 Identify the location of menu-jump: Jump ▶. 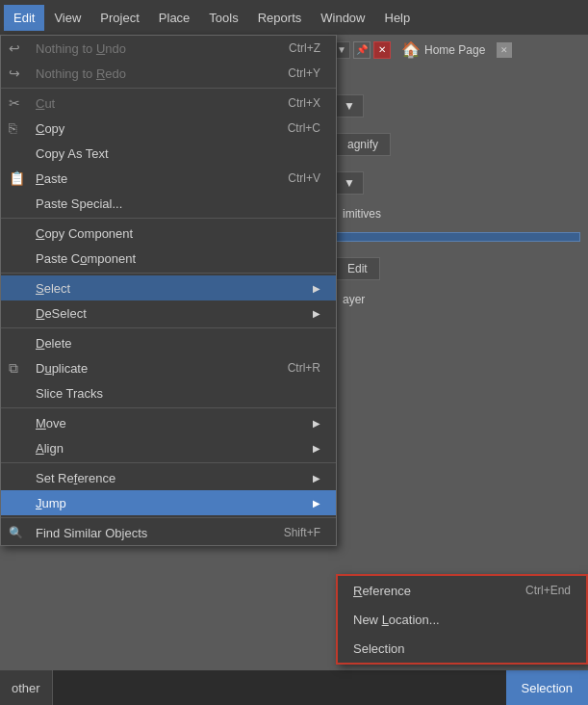
(168, 503).